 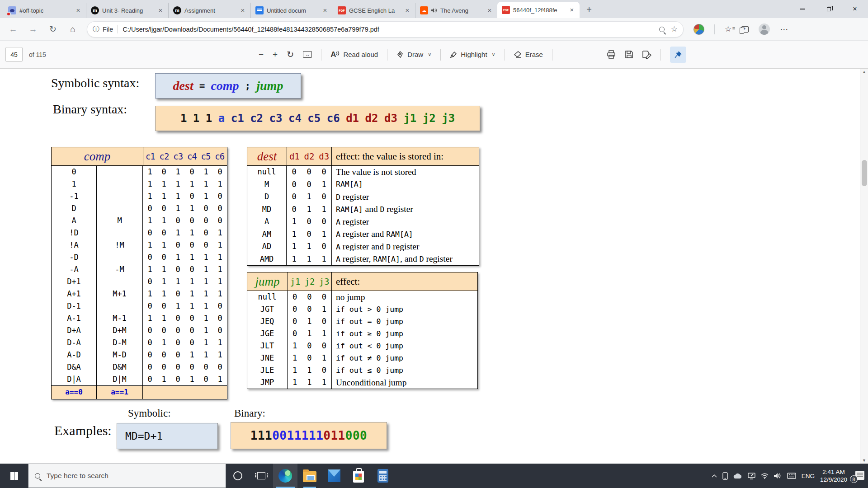 What do you see at coordinates (334, 436) in the screenshot?
I see `binary-example-token: 011` at bounding box center [334, 436].